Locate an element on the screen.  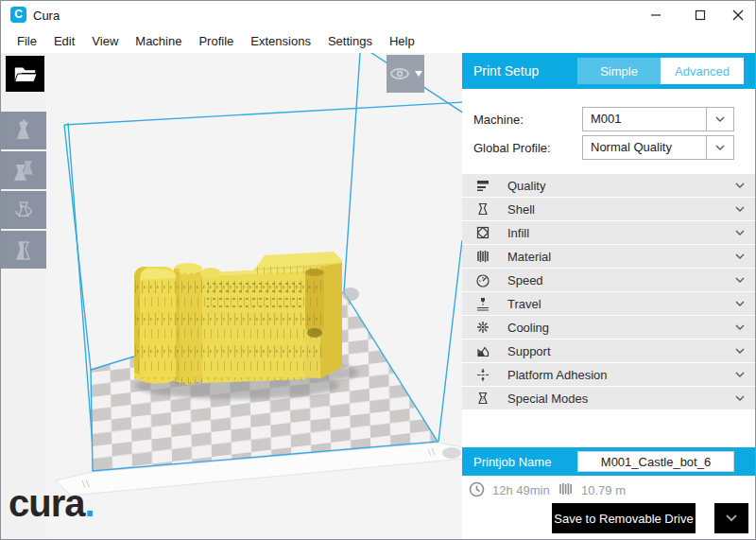
printjob-bar: Printjob Name is located at coordinates (609, 462).